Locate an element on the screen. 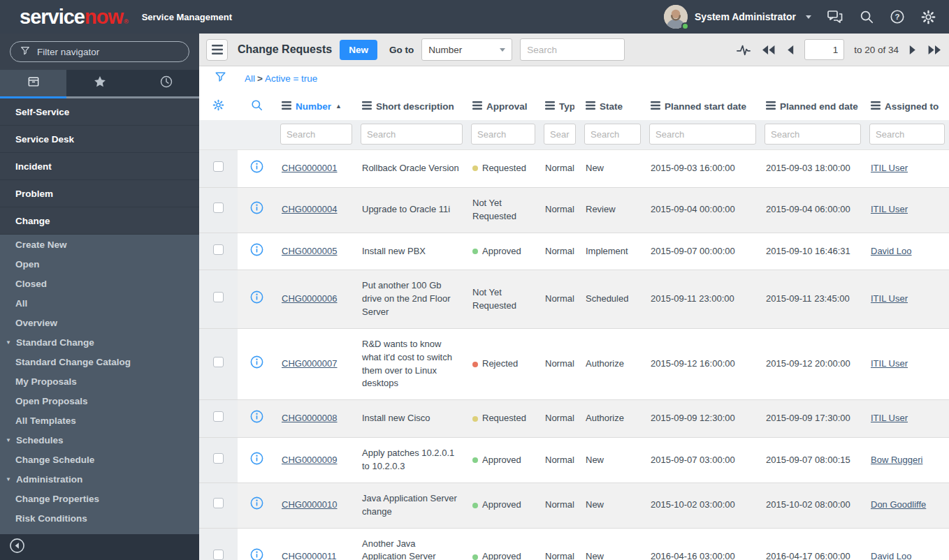 The height and width of the screenshot is (560, 949). change-number-link: CHG0000010 is located at coordinates (310, 504).